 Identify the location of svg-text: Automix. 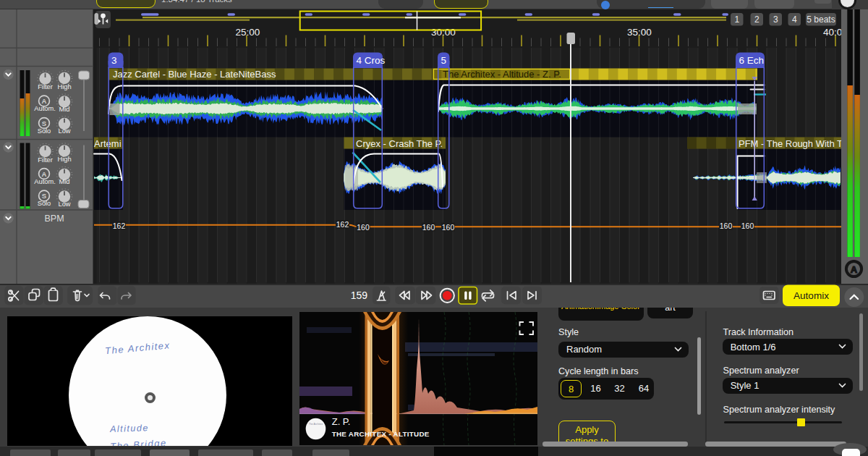
(812, 295).